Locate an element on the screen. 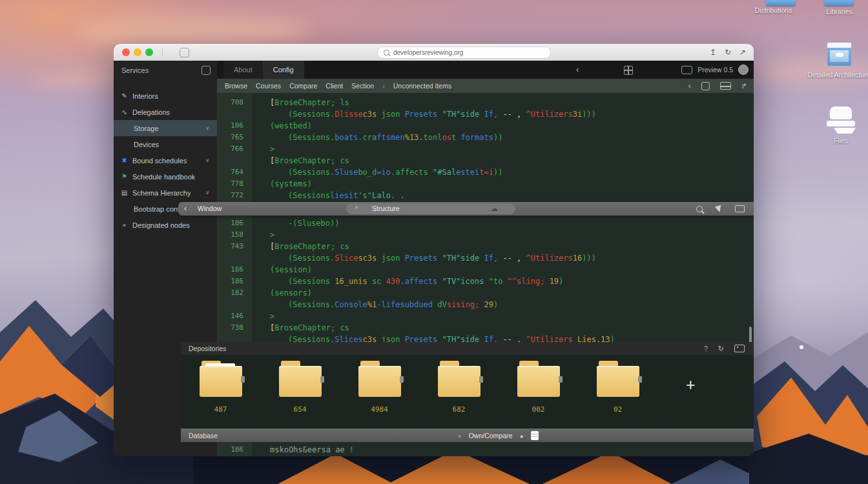  external-icon: ↗ is located at coordinates (743, 52).